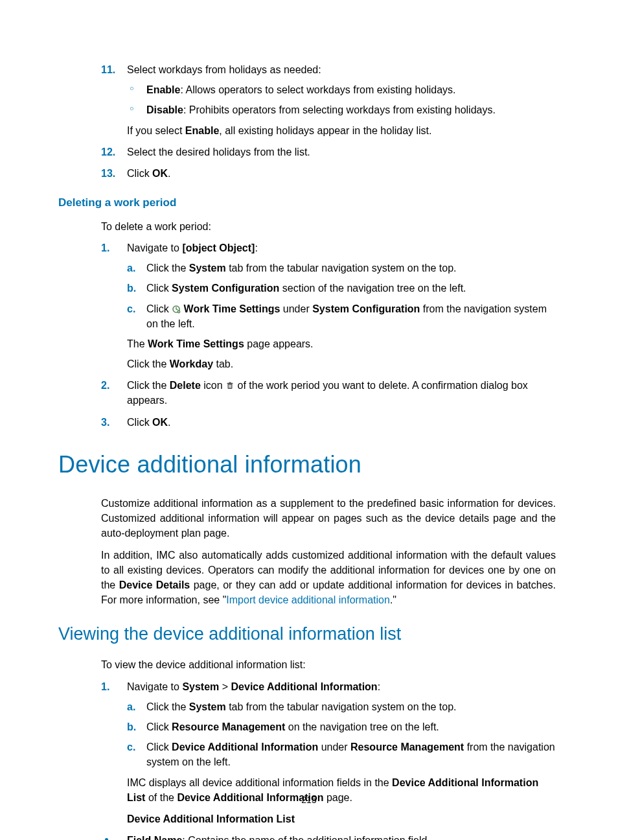  I want to click on step-2: 2. Click the Delete icon of the work per…, so click(328, 393).